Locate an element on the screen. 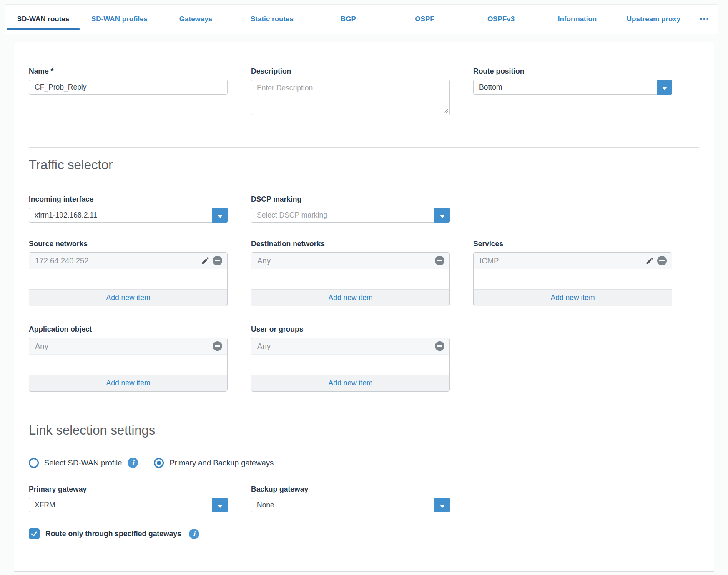 Image resolution: width=728 pixels, height=575 pixels. incoming-interface-value: xfrm1-192.168.2.11 is located at coordinates (66, 215).